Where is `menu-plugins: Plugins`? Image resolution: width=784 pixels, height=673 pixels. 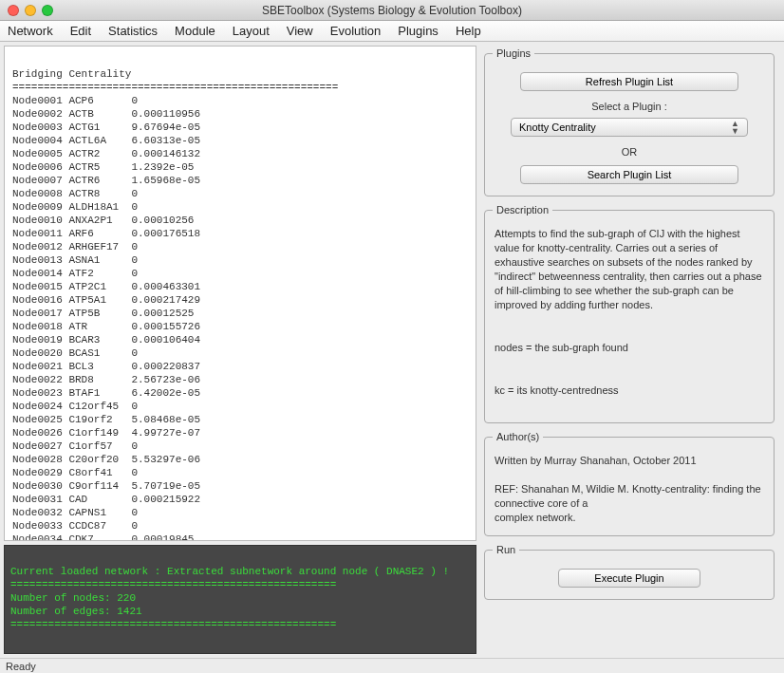 menu-plugins: Plugins is located at coordinates (418, 30).